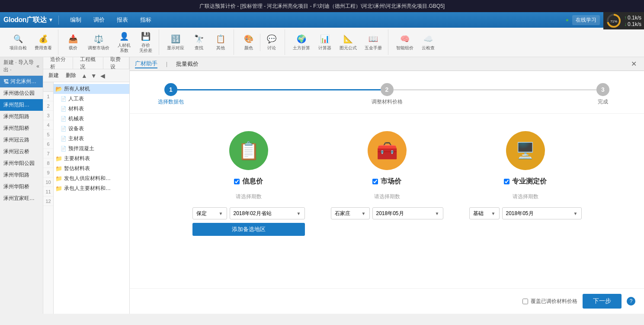 The height and width of the screenshot is (325, 644). I want to click on discuss-btn: 💬 讨论, so click(272, 42).